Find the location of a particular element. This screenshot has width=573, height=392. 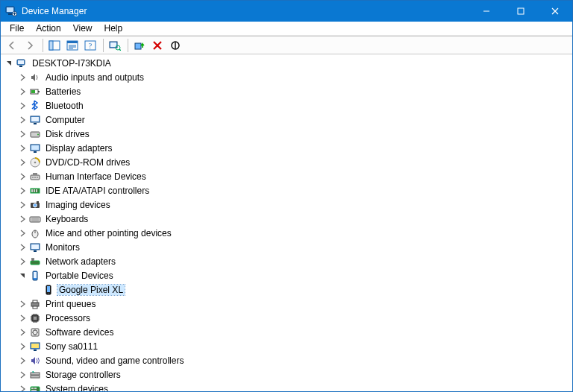

tree-item: DESKTOP-I73KDIA is located at coordinates (287, 63).